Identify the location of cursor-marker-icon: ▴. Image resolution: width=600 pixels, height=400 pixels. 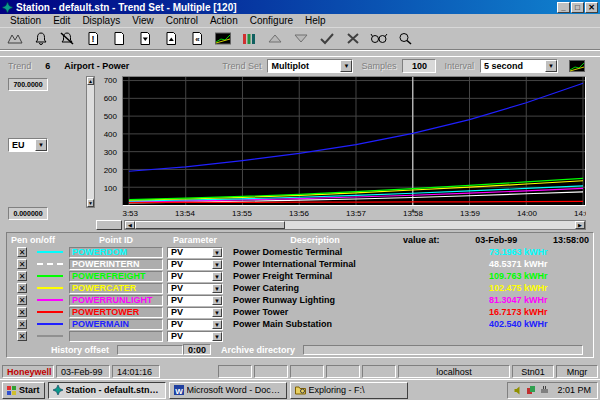
(413, 211).